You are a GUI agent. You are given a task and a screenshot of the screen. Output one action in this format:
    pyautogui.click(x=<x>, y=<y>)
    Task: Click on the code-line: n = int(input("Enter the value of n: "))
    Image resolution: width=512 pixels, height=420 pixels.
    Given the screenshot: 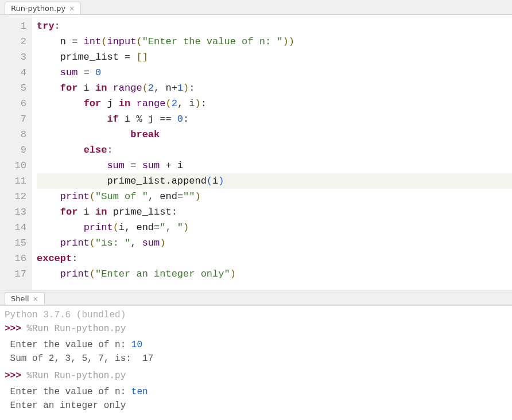 What is the action you would take?
    pyautogui.click(x=274, y=41)
    